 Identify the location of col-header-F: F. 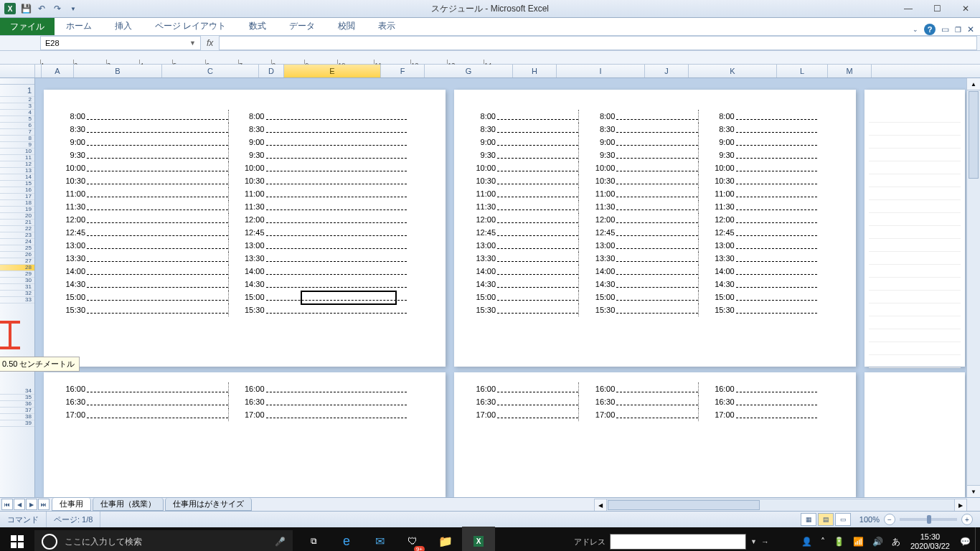
(403, 71).